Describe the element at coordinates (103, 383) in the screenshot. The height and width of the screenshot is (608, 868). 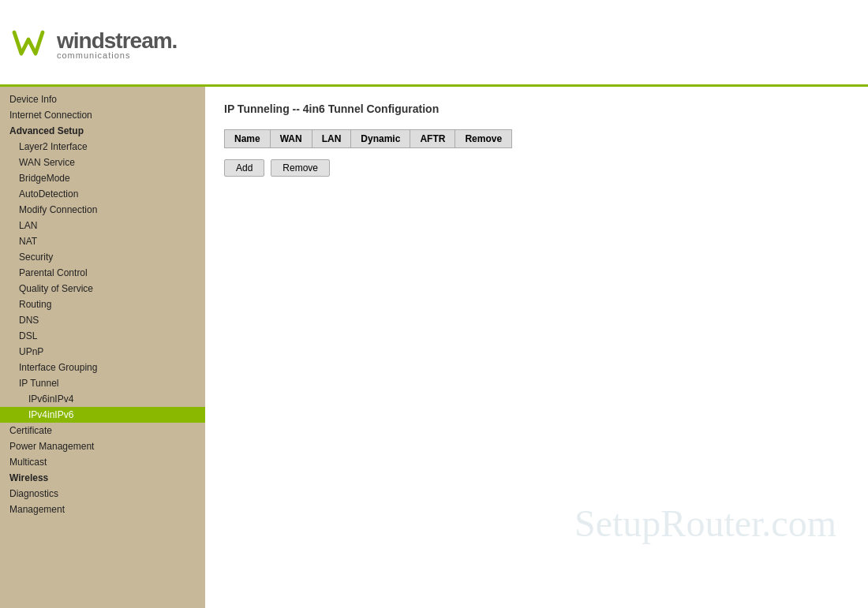
I see `sidebar-item-ip-tunnel: IP Tunnel` at that location.